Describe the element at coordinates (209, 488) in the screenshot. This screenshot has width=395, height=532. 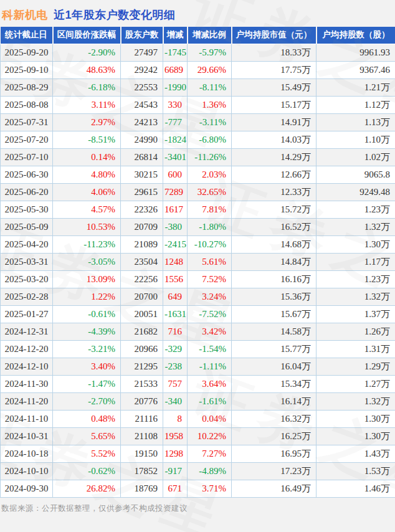
I see `cell-change-ratio: 3.71%` at that location.